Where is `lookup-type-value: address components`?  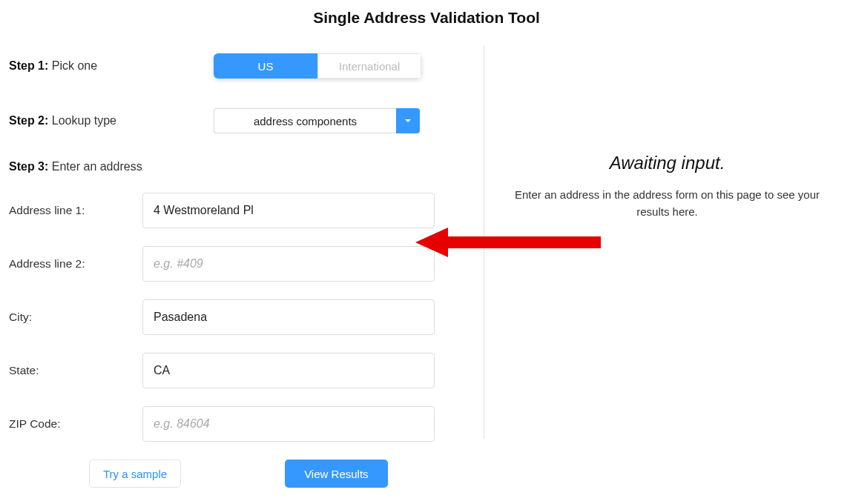 lookup-type-value: address components is located at coordinates (305, 121).